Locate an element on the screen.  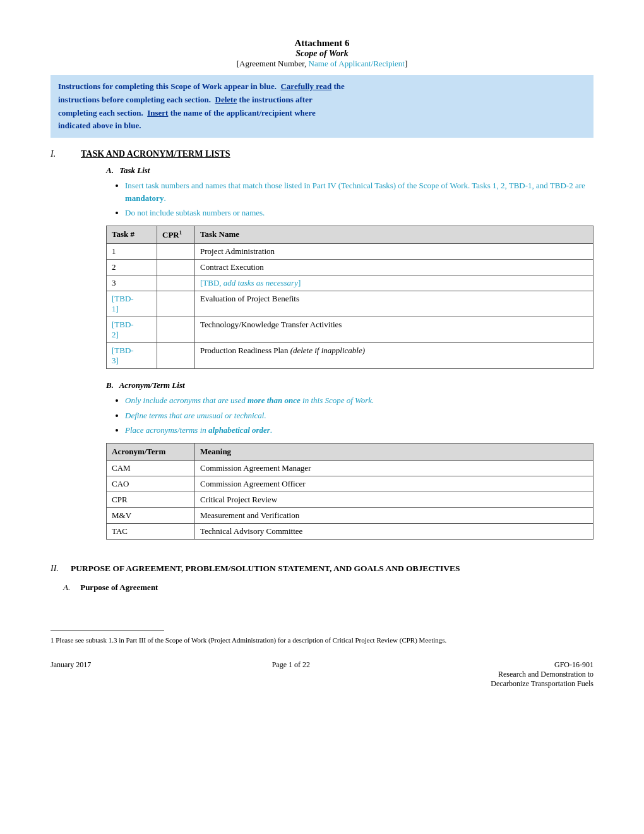
attachment-subtitle: Scope of Work is located at coordinates (322, 54).